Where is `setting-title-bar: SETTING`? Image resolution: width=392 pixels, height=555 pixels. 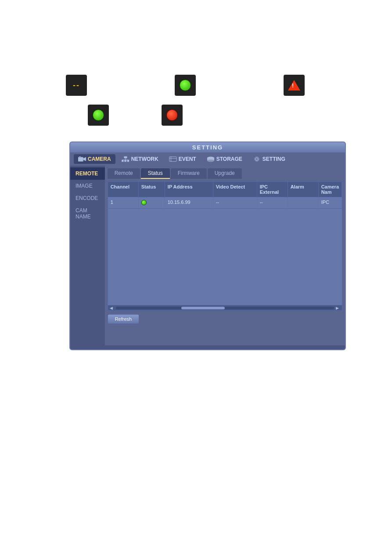 setting-title-bar: SETTING is located at coordinates (208, 148).